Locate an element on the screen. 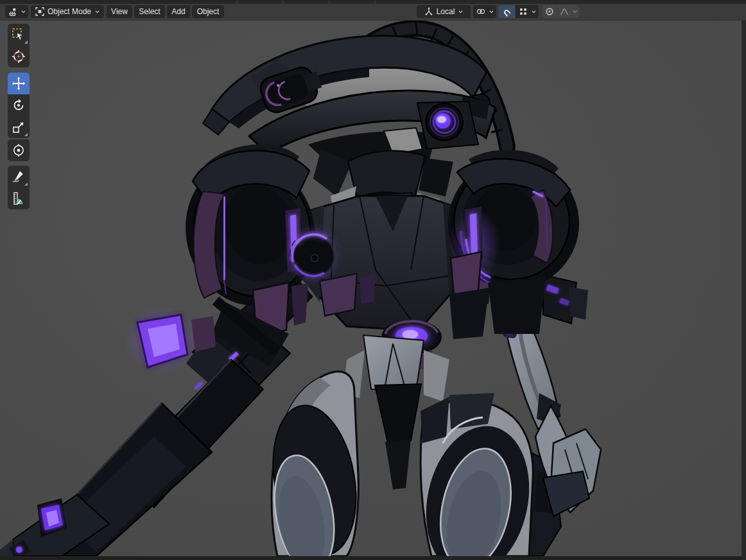 The image size is (746, 560). window-edge-bottom is located at coordinates (371, 558).